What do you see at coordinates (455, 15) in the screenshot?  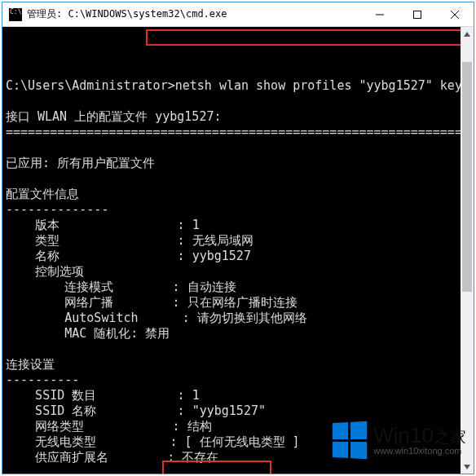 I see `close-button` at bounding box center [455, 15].